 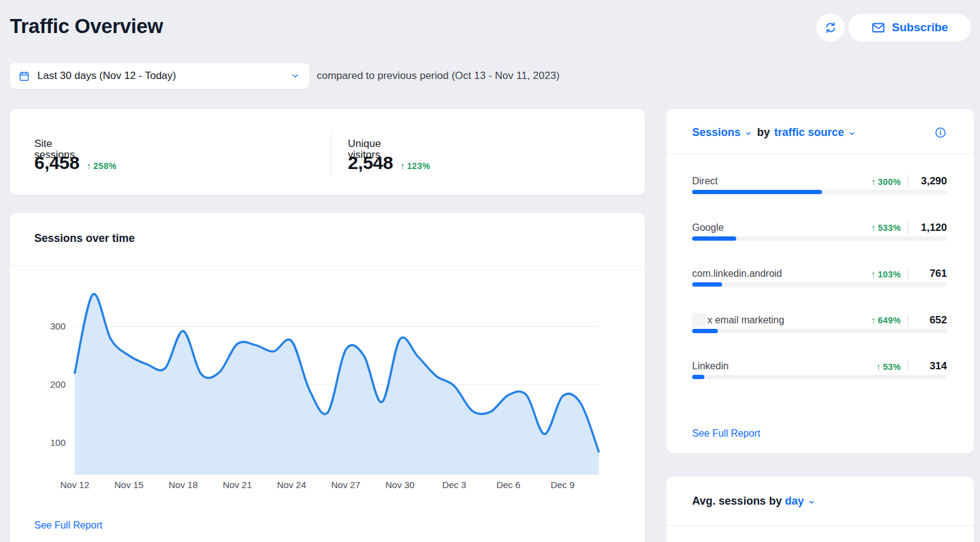 What do you see at coordinates (508, 485) in the screenshot?
I see `x-axis-tick-label: Dec 6` at bounding box center [508, 485].